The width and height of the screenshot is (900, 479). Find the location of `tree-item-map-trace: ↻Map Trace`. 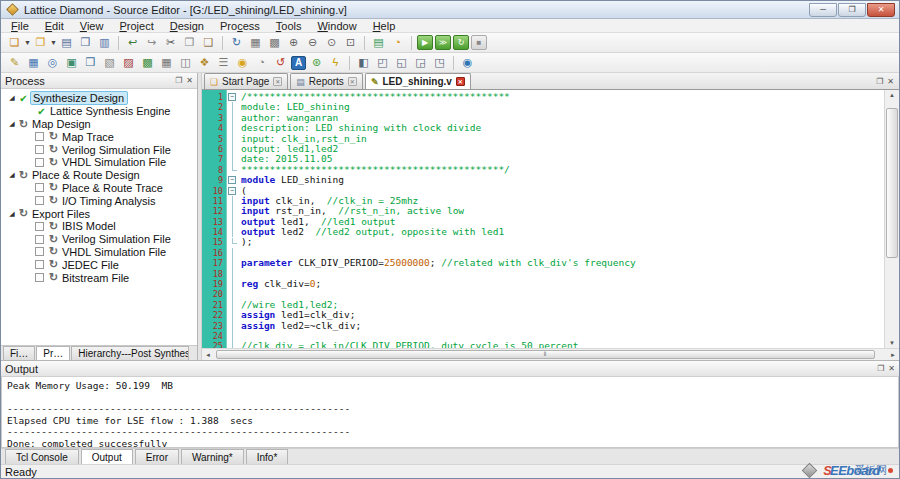

tree-item-map-trace: ↻Map Trace is located at coordinates (99, 136).